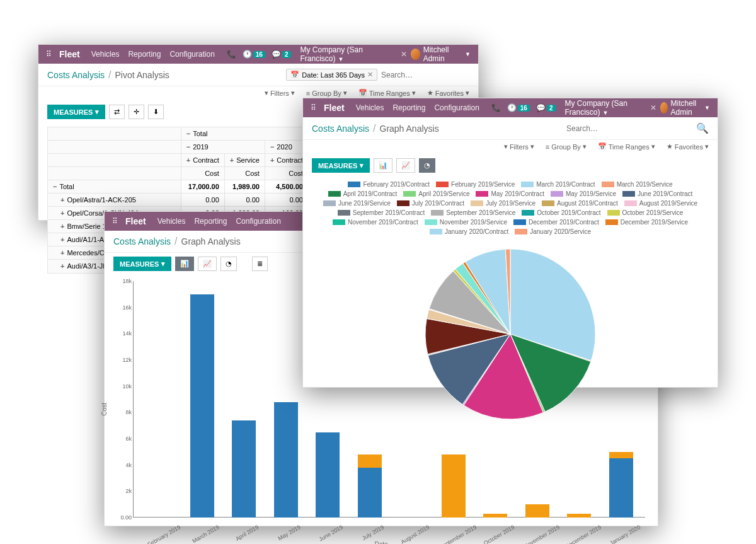 The width and height of the screenshot is (756, 544). I want to click on legend-item: August 2019/Contract, so click(580, 203).